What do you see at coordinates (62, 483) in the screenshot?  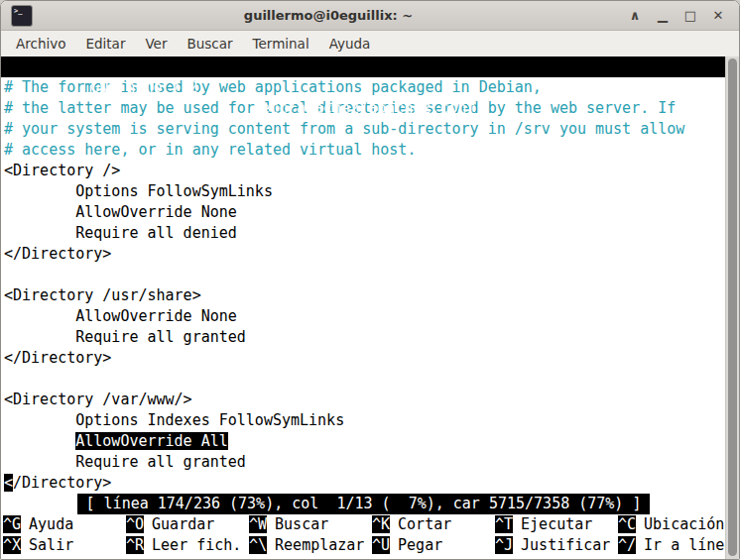 I see `code-text: /Directory>` at bounding box center [62, 483].